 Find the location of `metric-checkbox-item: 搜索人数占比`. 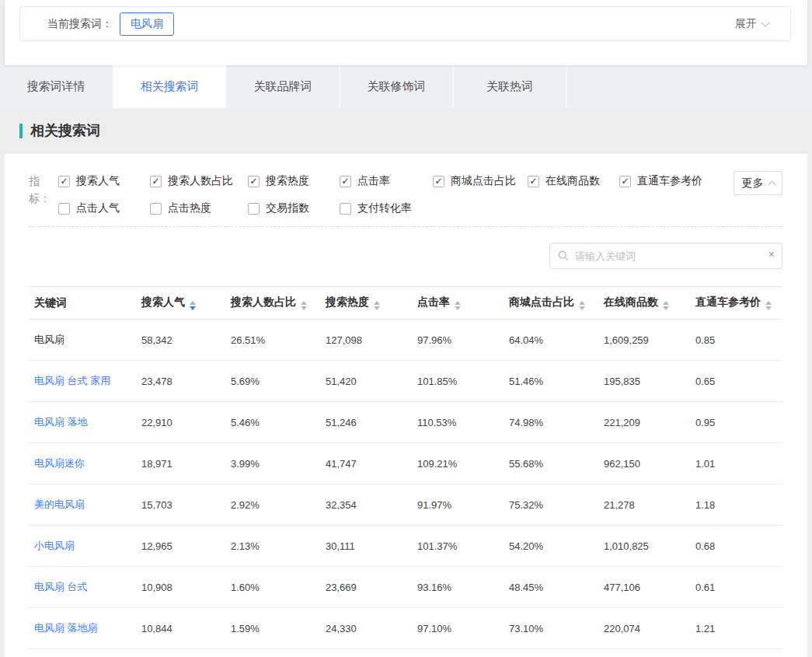

metric-checkbox-item: 搜索人数占比 is located at coordinates (199, 181).